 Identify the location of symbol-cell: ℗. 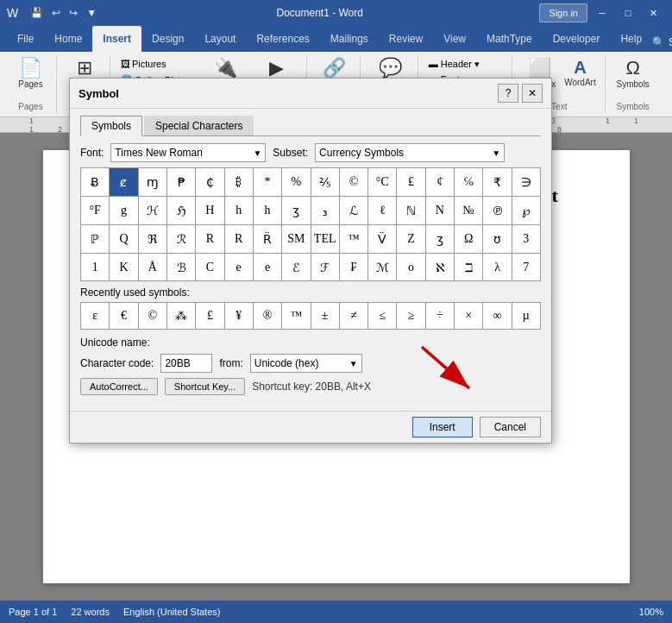
(497, 211).